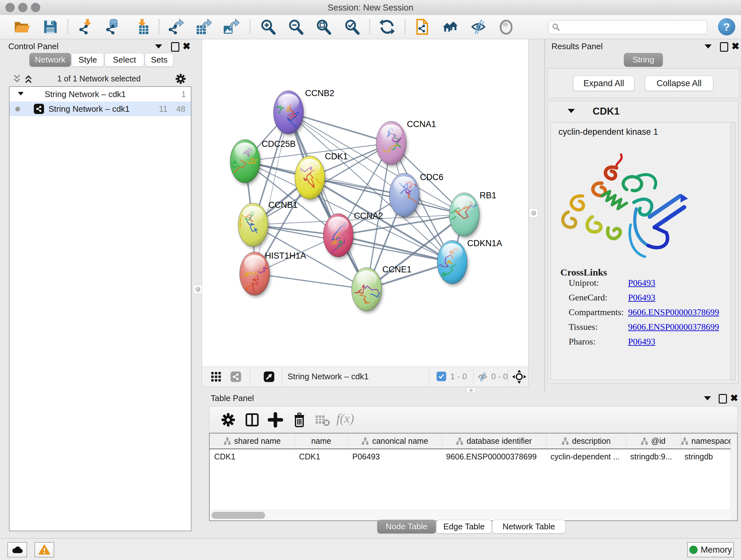 Image resolution: width=741 pixels, height=560 pixels. Describe the element at coordinates (471, 214) in the screenshot. I see `node-RB1: RB1` at that location.